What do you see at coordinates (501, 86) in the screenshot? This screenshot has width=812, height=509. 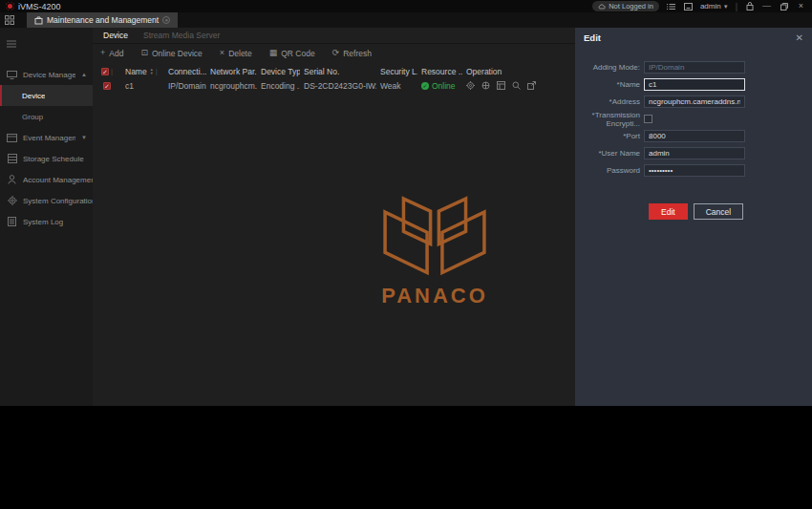 I see `device-qr-icon` at bounding box center [501, 86].